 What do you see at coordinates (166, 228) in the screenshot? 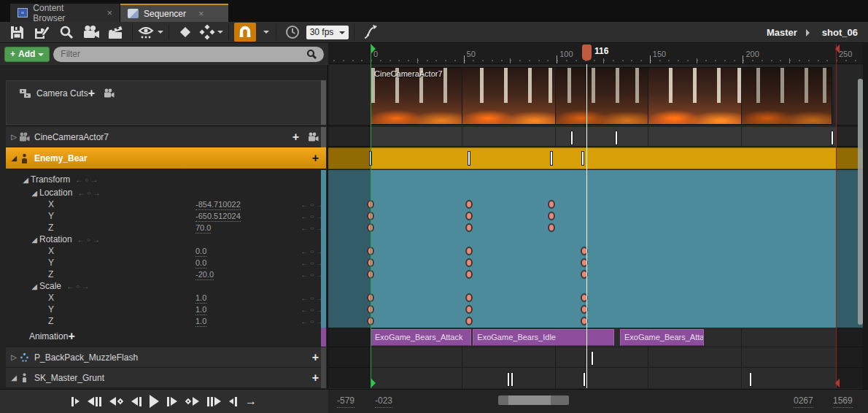
I see `property-row-location-z: Z 70.0 ←○→` at bounding box center [166, 228].